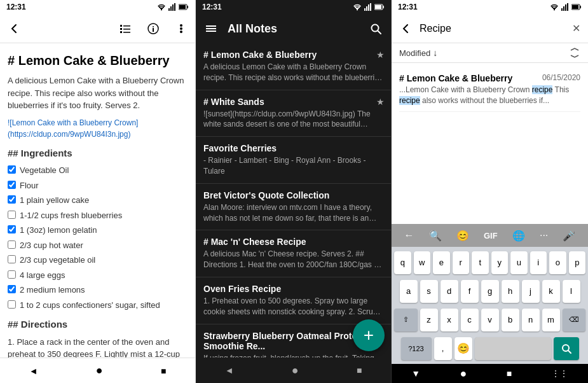 Image resolution: width=588 pixels, height=383 pixels. Describe the element at coordinates (98, 154) in the screenshot. I see `ingredients-header: ## Ingredients` at that location.